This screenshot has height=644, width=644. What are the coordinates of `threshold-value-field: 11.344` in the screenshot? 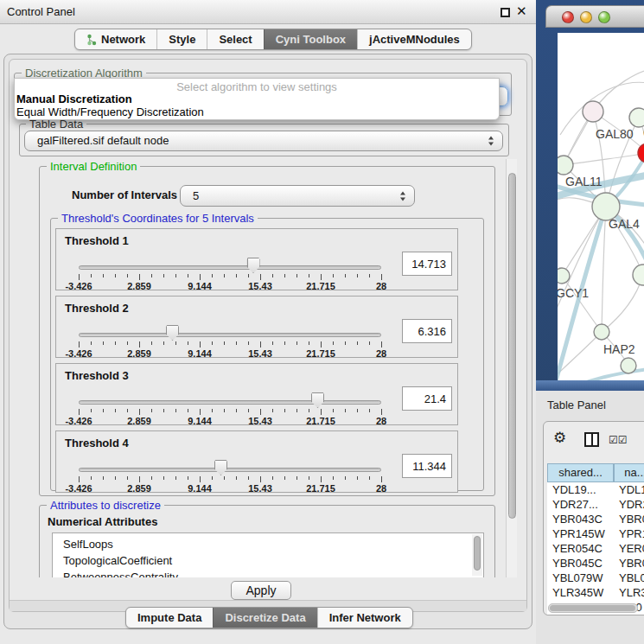 It's located at (427, 466).